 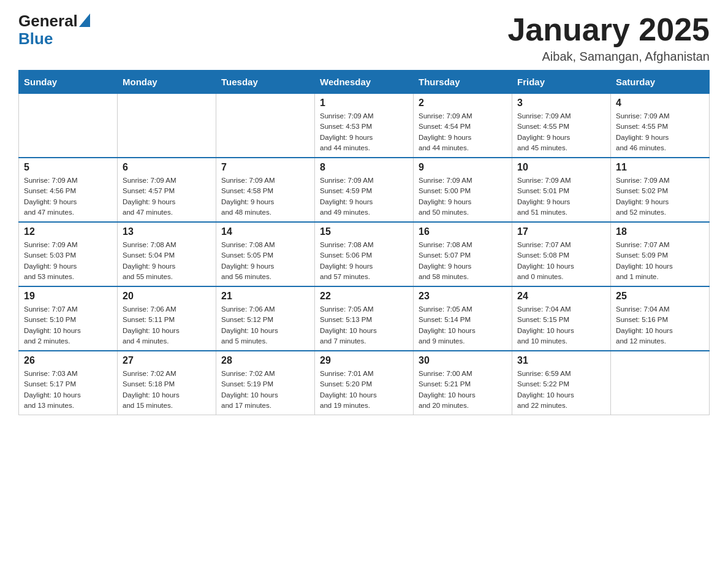 I want to click on calendar-header-monday: Monday, so click(x=167, y=82).